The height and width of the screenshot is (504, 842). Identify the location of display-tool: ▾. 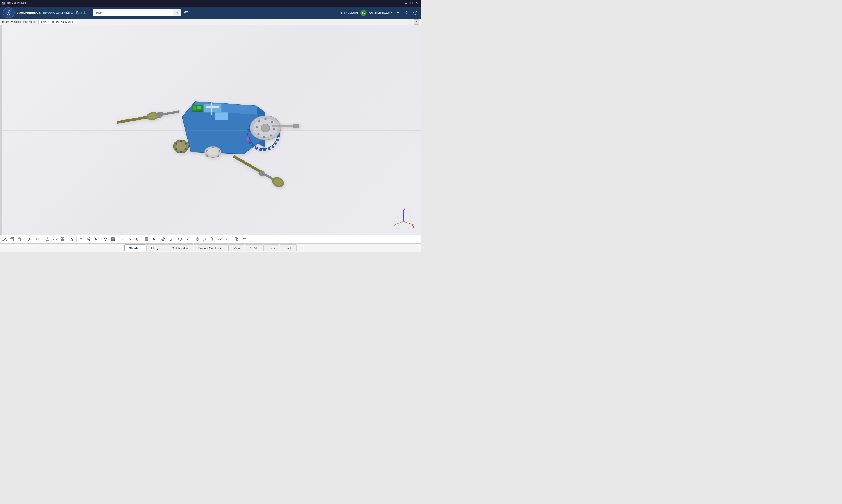
(181, 239).